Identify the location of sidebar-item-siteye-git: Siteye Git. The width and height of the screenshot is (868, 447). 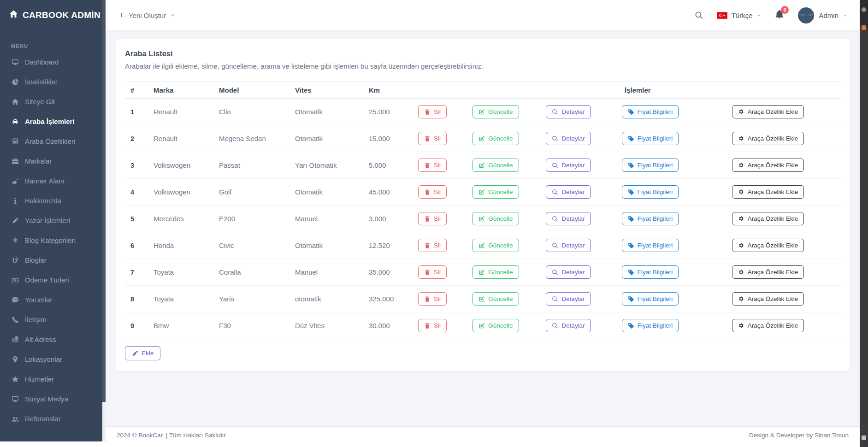
(51, 101).